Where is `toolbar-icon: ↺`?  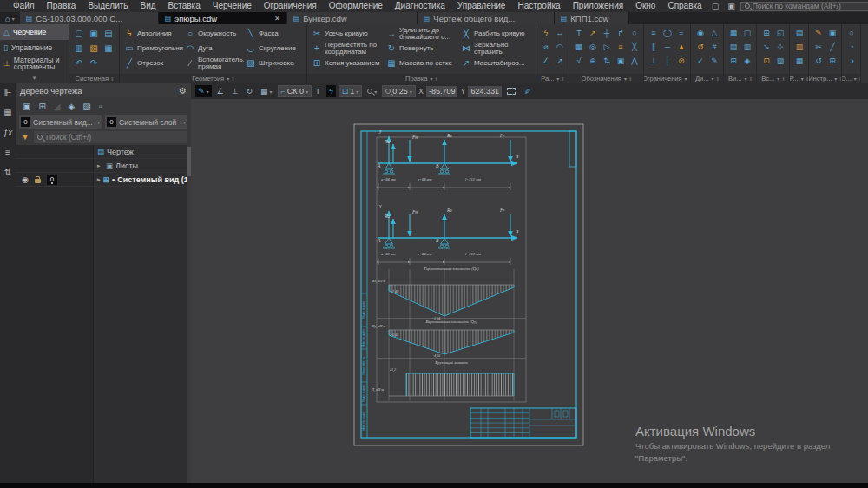 toolbar-icon: ↺ is located at coordinates (819, 61).